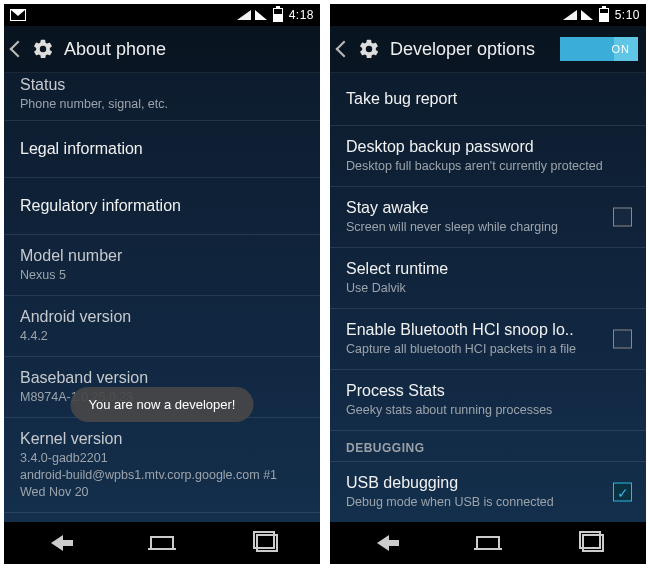 The image size is (650, 569). What do you see at coordinates (488, 502) in the screenshot?
I see `item-sub: Debug mode when USB is connected` at bounding box center [488, 502].